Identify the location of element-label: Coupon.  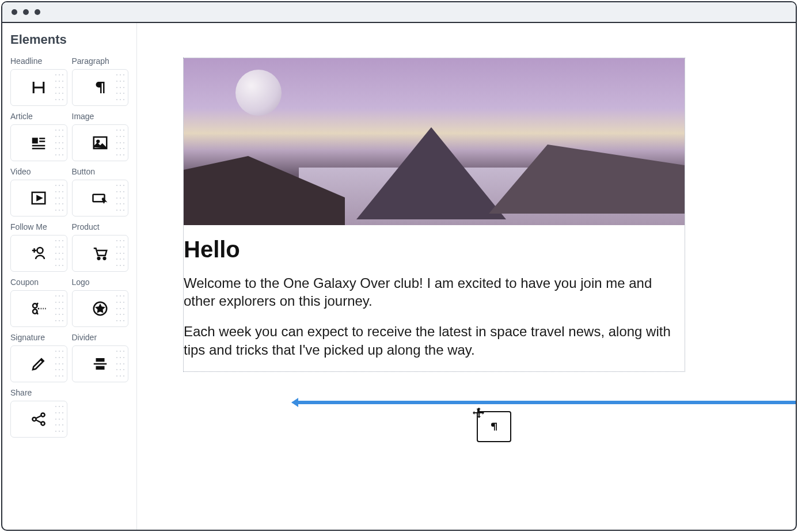
(39, 282).